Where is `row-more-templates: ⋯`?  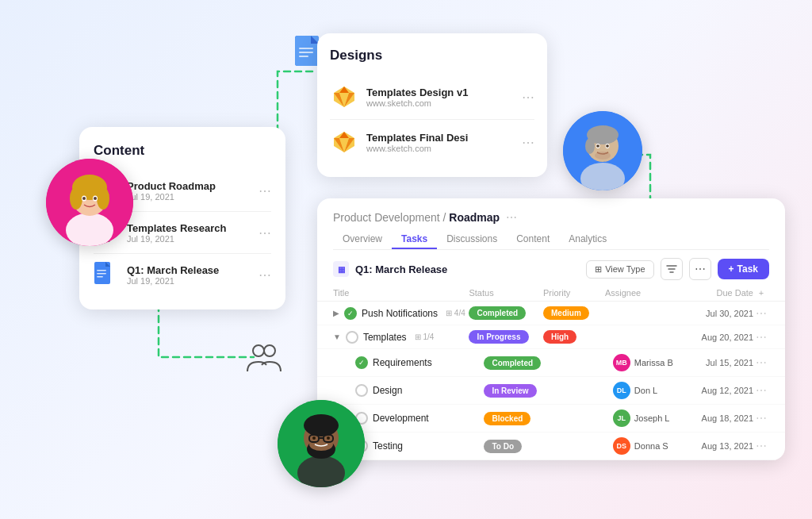 row-more-templates: ⋯ is located at coordinates (761, 337).